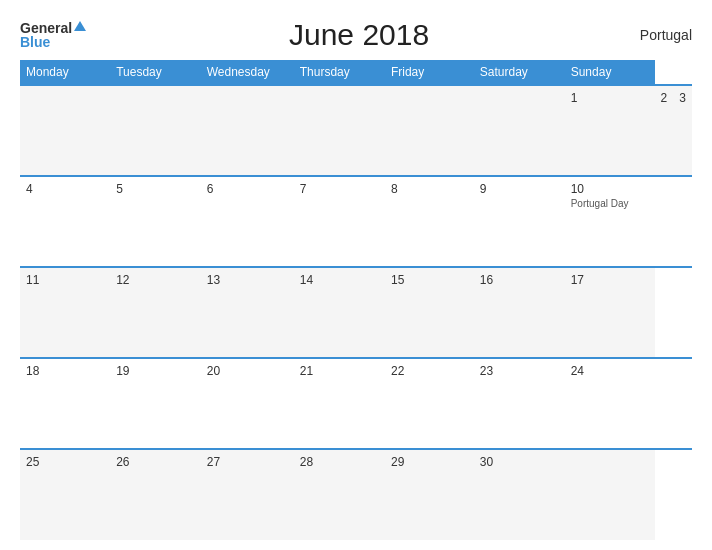  I want to click on calendar-day: 26, so click(156, 494).